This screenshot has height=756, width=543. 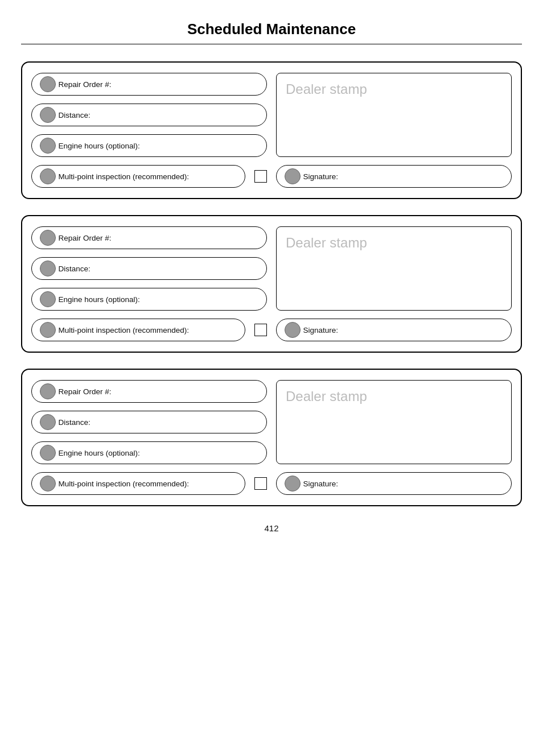 I want to click on distance-row-1: Distance:, so click(x=149, y=115).